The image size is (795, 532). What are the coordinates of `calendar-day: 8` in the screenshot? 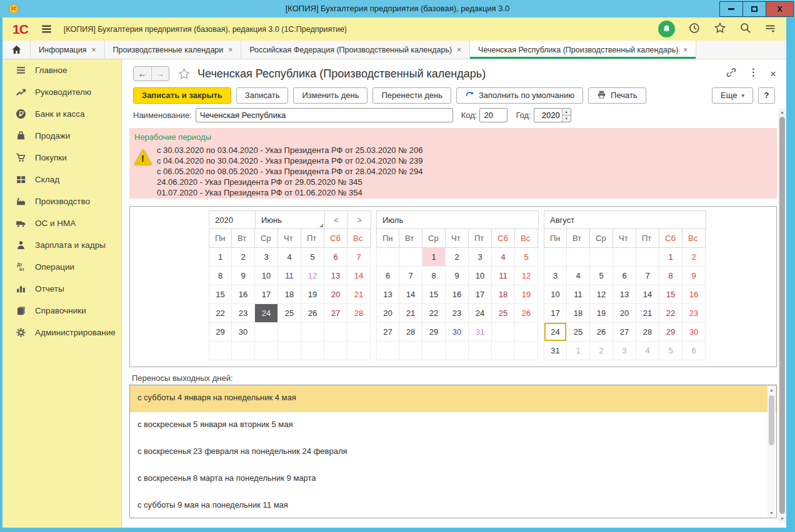 It's located at (220, 276).